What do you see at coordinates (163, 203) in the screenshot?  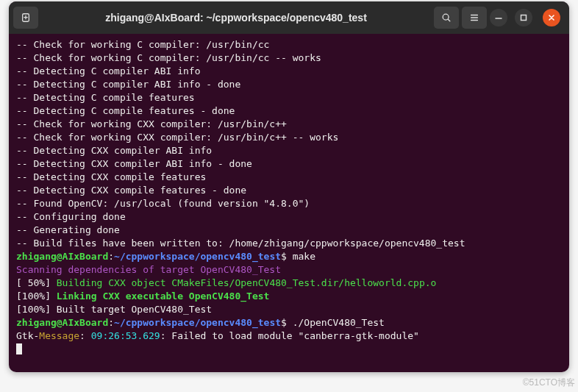 I see `cmake-line: -- Found OpenCV: /usr/local (found versi…` at bounding box center [163, 203].